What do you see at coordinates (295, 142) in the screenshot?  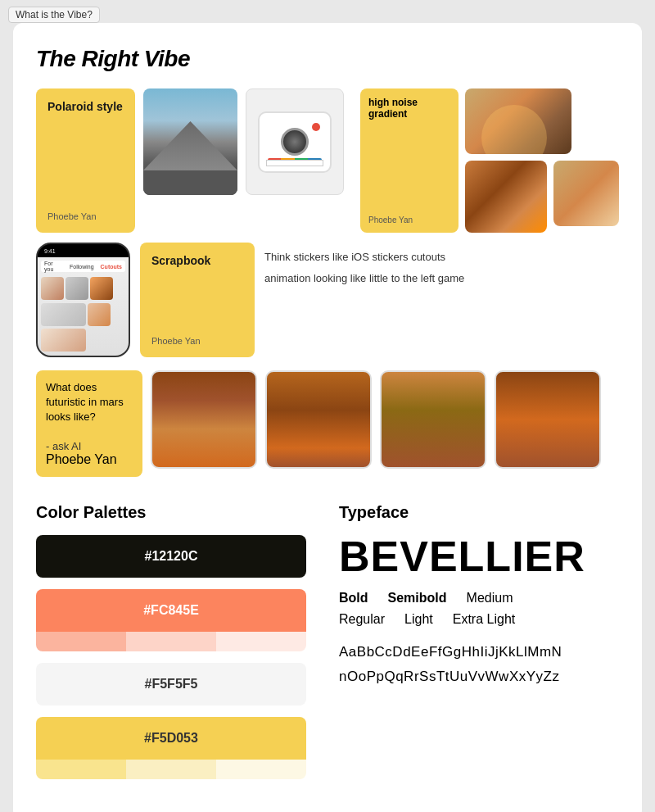 I see `polaroid-camera-image` at bounding box center [295, 142].